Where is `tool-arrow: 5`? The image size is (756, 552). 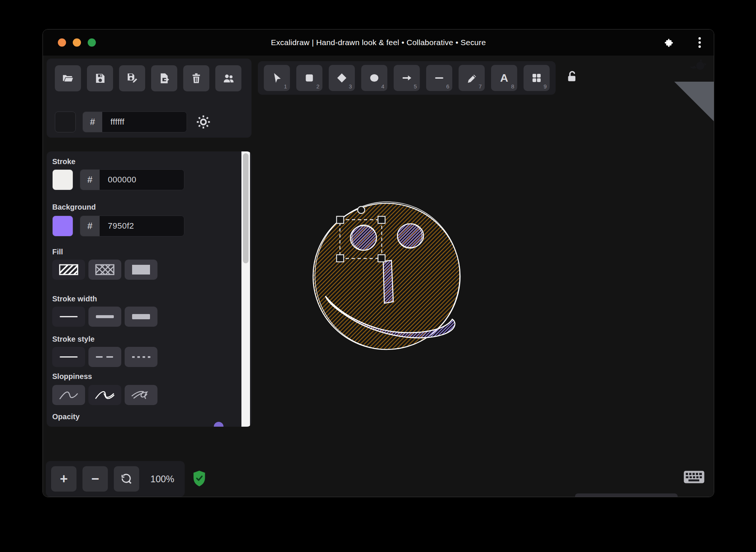 tool-arrow: 5 is located at coordinates (407, 78).